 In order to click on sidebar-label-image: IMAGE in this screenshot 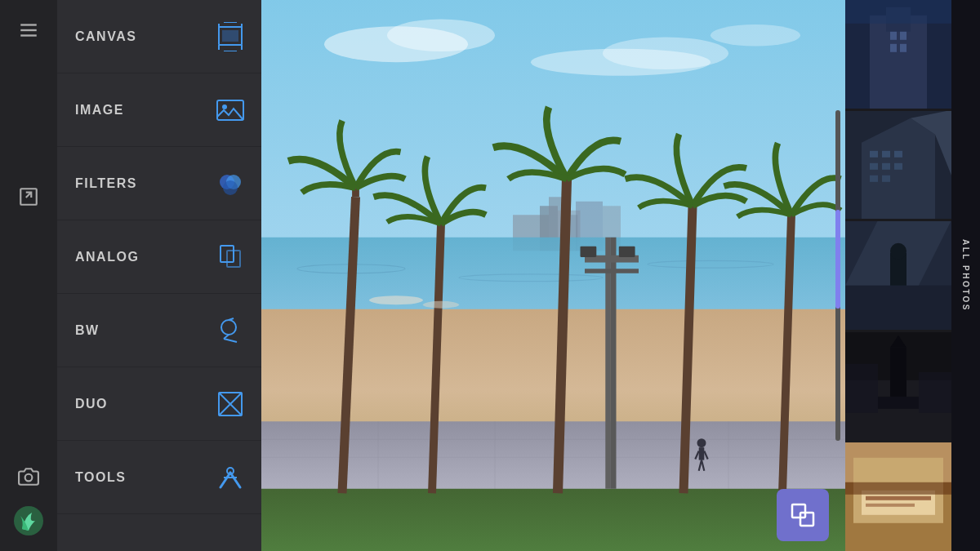, I will do `click(100, 110)`.